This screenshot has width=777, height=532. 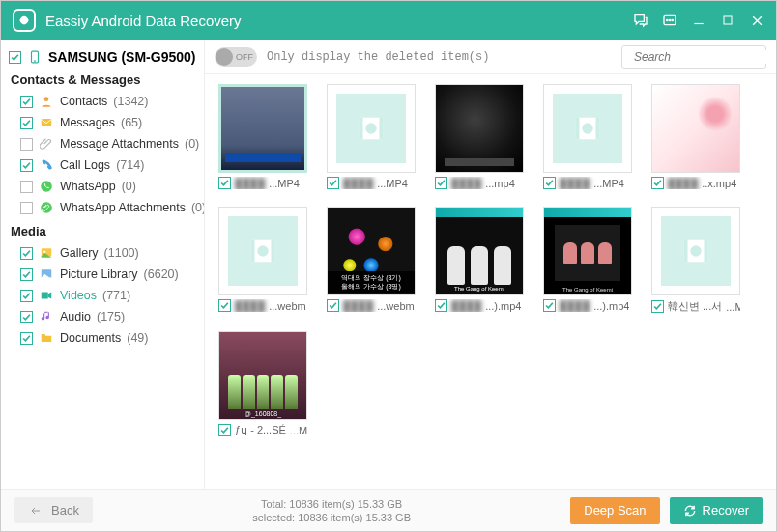 I want to click on back-label: Back, so click(x=66, y=510).